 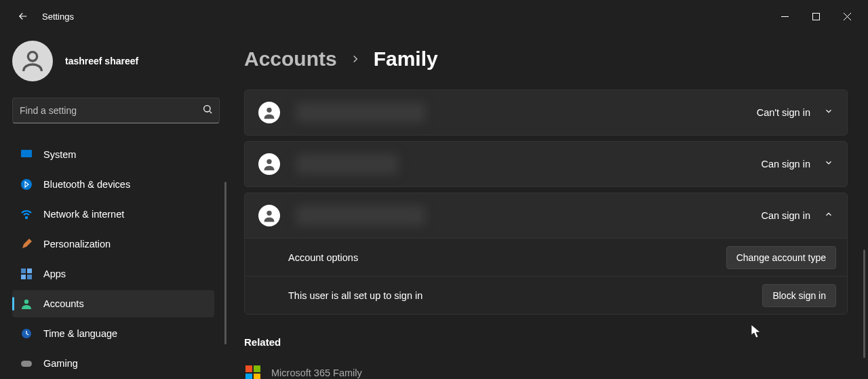 I want to click on related-m365: Microsoft 365 Family, so click(x=546, y=372).